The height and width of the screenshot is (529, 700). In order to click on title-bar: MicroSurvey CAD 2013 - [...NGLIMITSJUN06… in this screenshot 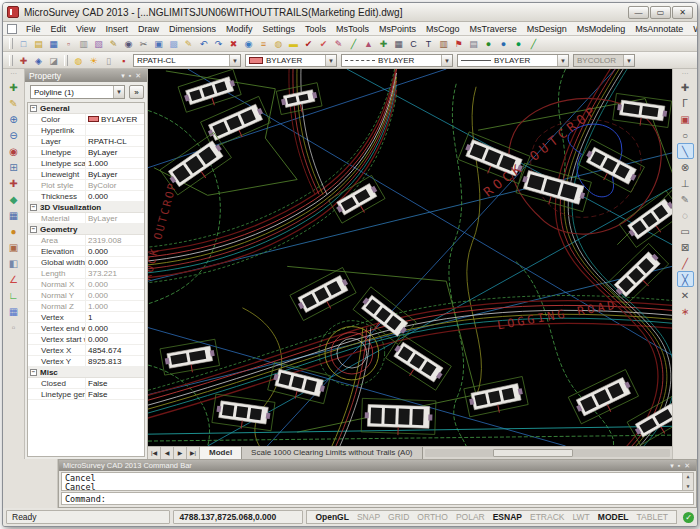, I will do `click(350, 12)`.